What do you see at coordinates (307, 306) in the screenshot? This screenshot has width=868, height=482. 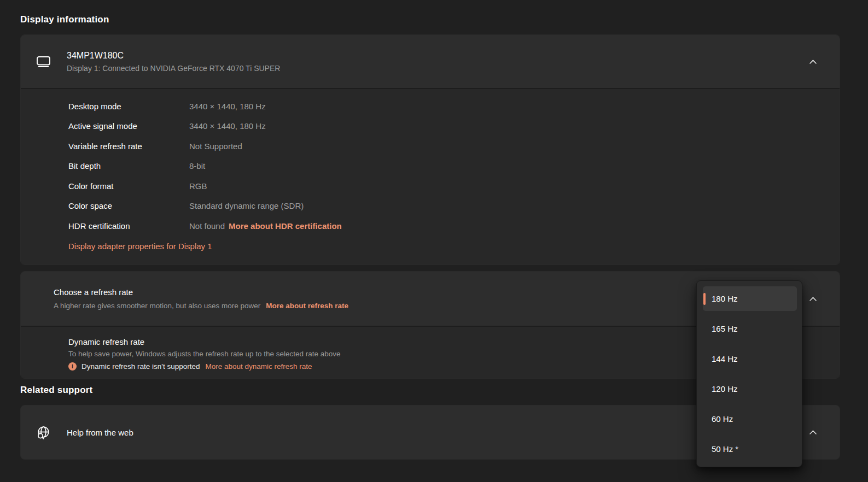 I see `more-about-refresh-rate-link: More about refresh rate` at bounding box center [307, 306].